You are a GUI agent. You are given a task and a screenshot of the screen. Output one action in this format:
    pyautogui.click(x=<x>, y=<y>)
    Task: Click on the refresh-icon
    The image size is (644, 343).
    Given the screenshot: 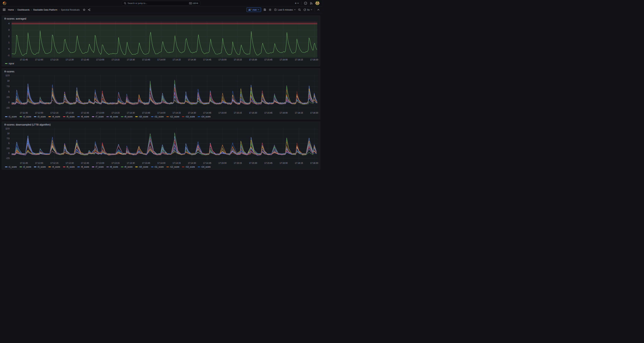 What is the action you would take?
    pyautogui.click(x=305, y=10)
    